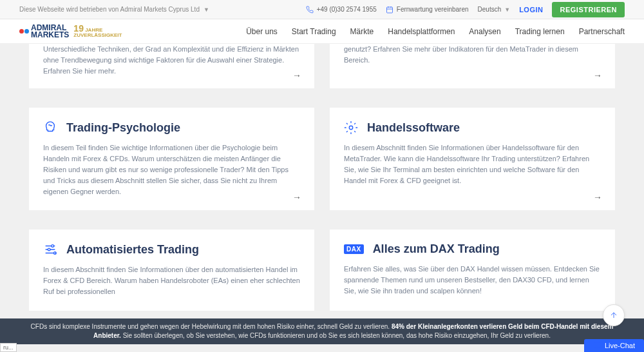  Describe the element at coordinates (211, 326) in the screenshot. I see `risk-text-a: CFDs sind komplexe Instrumente und gehen…` at that location.